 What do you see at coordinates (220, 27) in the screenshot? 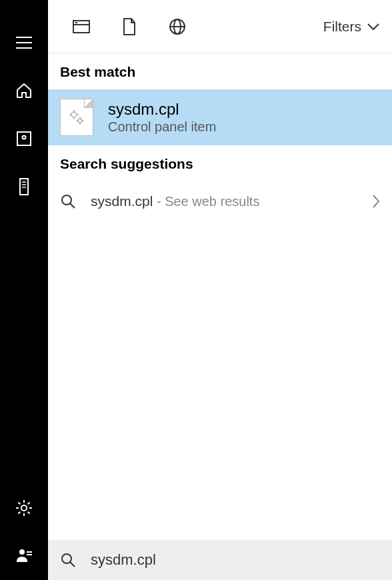
I see `top-bar: Filters` at bounding box center [220, 27].